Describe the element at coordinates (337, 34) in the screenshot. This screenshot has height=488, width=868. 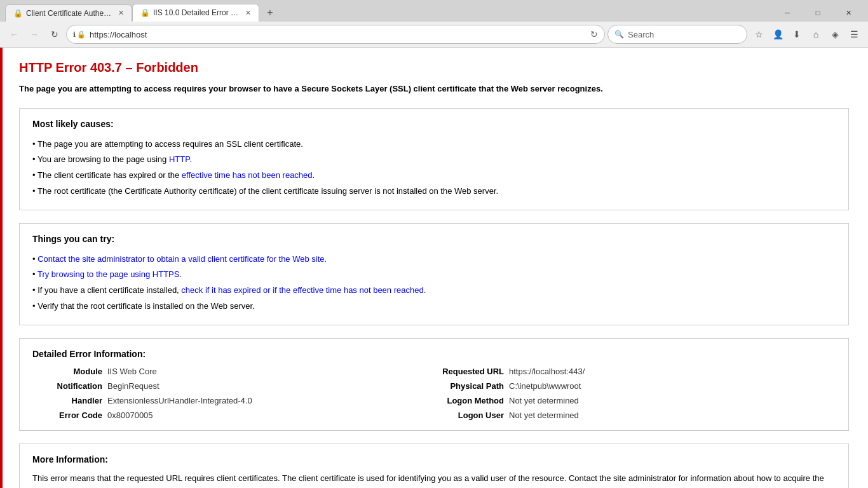
I see `address-text: https://localhost` at that location.